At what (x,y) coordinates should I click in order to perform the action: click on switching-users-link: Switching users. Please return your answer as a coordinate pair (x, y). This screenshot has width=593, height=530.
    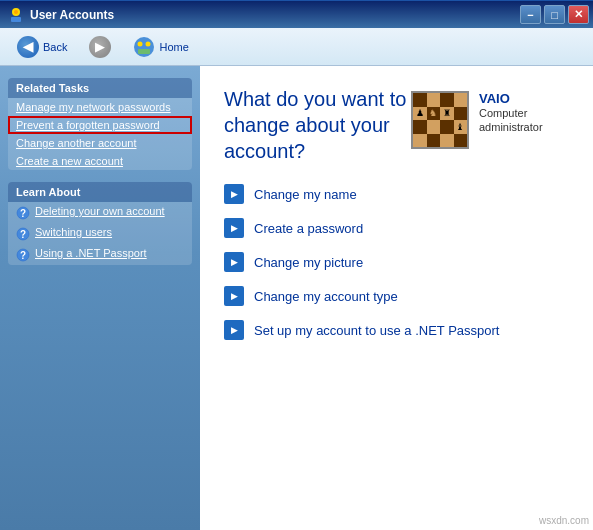
    Looking at the image, I should click on (74, 232).